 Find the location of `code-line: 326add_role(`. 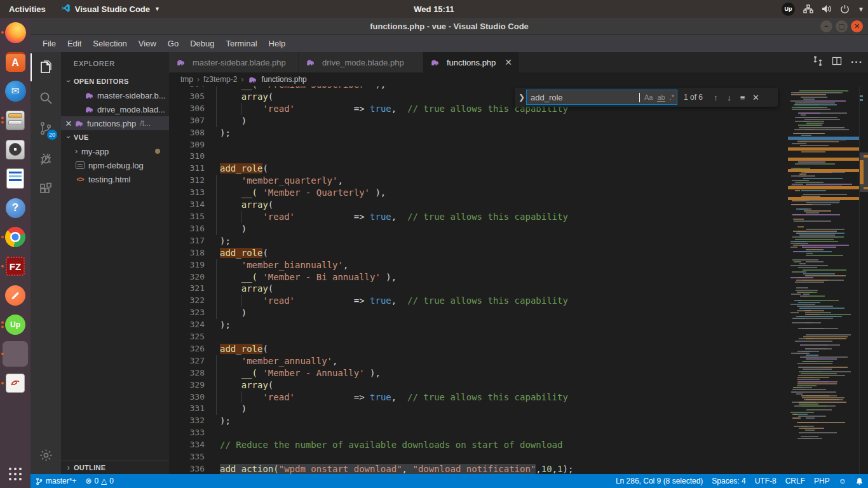

code-line: 326add_role( is located at coordinates (474, 349).